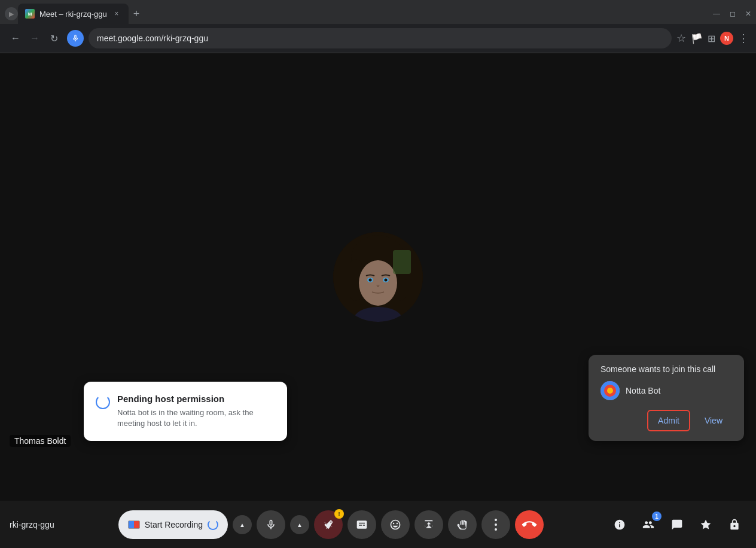  I want to click on raise-hand-button, so click(462, 525).